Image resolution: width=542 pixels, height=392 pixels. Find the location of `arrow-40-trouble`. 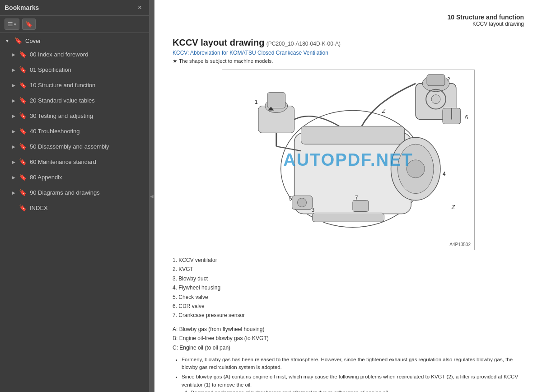

arrow-40-trouble is located at coordinates (14, 131).